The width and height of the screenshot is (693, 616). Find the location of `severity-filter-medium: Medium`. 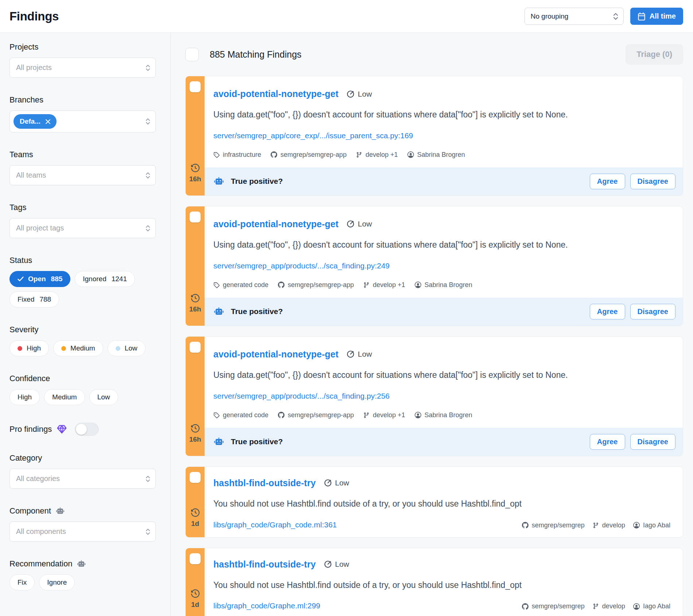

severity-filter-medium: Medium is located at coordinates (78, 348).